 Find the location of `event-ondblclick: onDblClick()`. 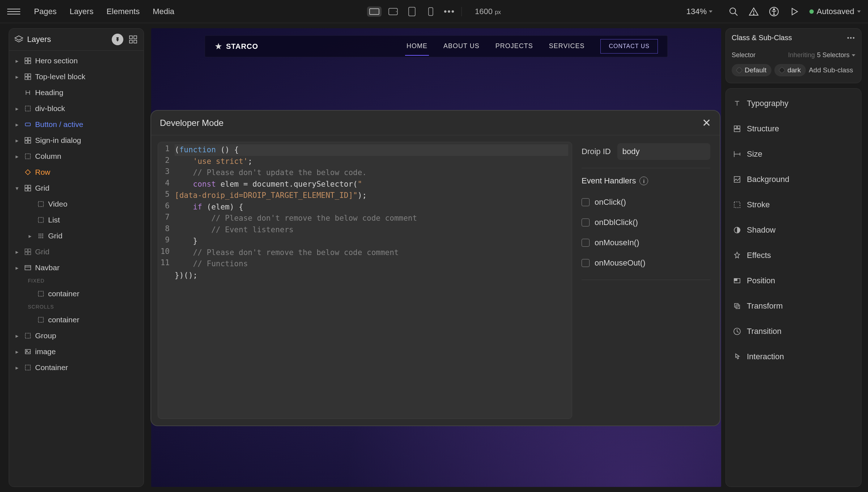

event-ondblclick: onDblClick() is located at coordinates (646, 222).